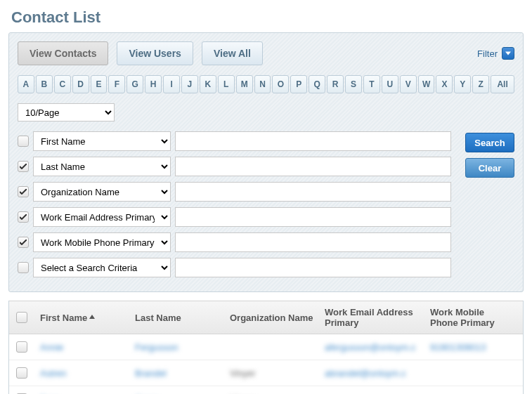  What do you see at coordinates (353, 84) in the screenshot?
I see `alpha-s: S` at bounding box center [353, 84].